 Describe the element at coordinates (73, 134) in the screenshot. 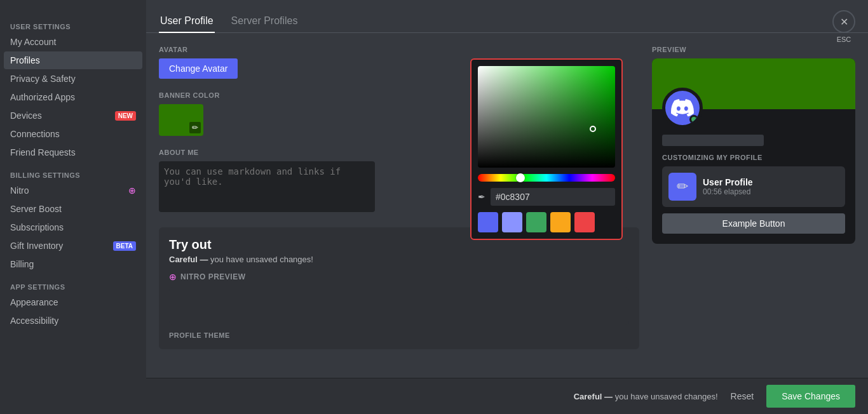

I see `sidebar-item-connections: Connections` at that location.